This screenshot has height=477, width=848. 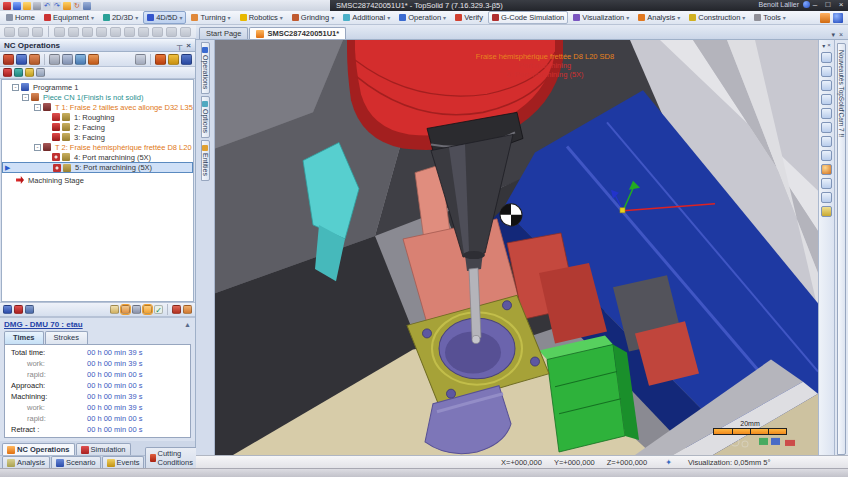 I want to click on tab-strokes: Strokes, so click(x=66, y=338).